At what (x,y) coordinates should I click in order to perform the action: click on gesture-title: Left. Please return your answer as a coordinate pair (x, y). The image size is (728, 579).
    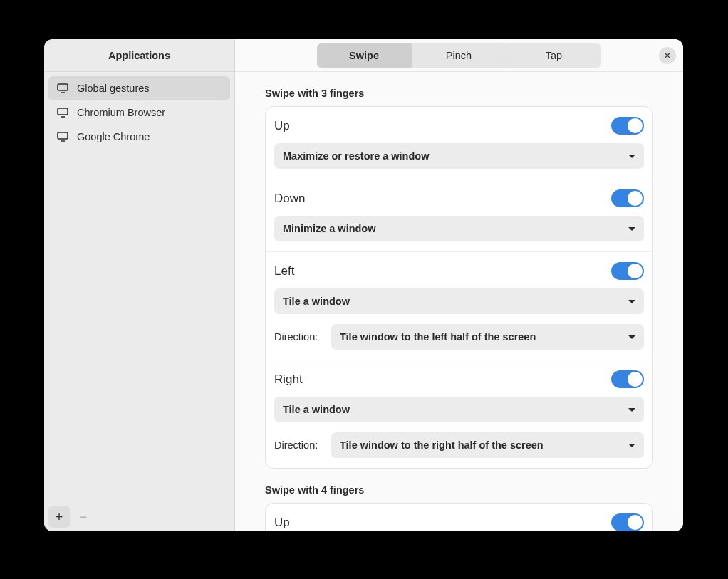
    Looking at the image, I should click on (284, 271).